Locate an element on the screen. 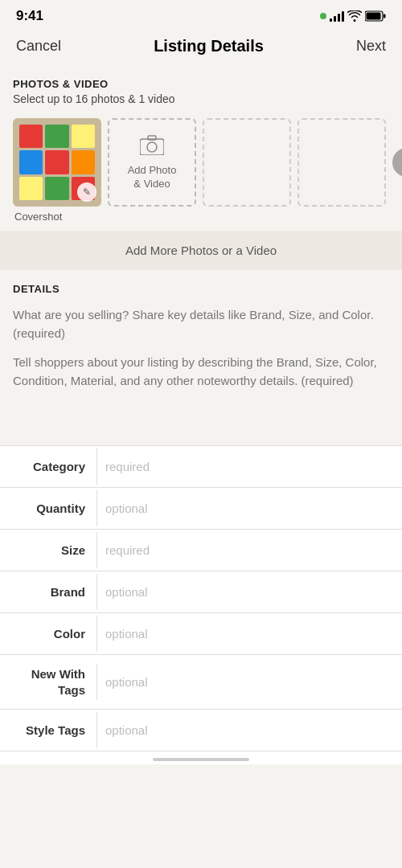 The image size is (402, 868). edit-photo-button: ✎ is located at coordinates (87, 192).